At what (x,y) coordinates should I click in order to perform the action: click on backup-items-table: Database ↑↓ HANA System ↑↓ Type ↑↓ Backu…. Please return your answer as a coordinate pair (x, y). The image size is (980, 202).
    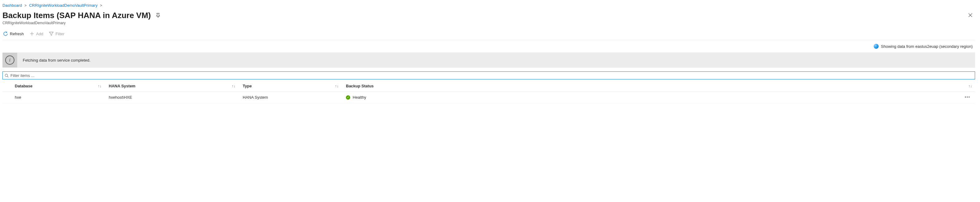
    Looking at the image, I should click on (488, 92).